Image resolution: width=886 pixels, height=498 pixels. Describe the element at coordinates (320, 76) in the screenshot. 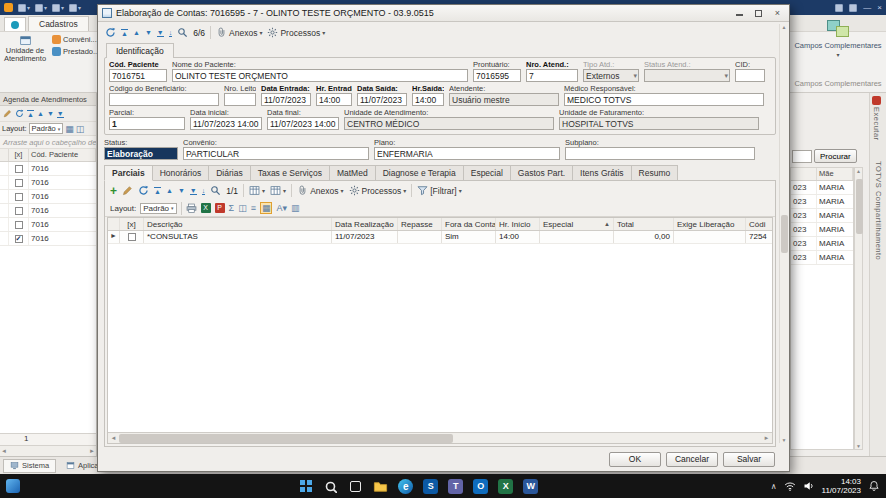

I see `nome-paciente-input` at that location.